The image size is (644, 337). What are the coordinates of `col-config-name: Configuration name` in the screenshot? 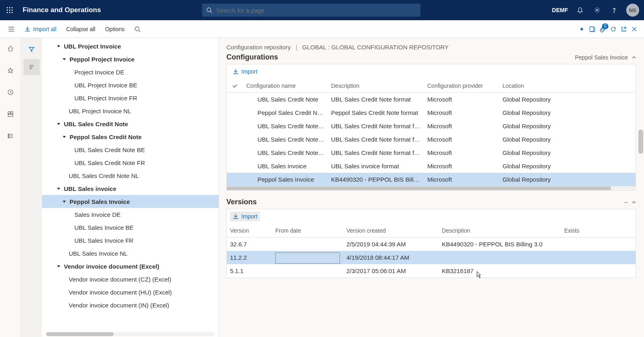 It's located at (285, 86).